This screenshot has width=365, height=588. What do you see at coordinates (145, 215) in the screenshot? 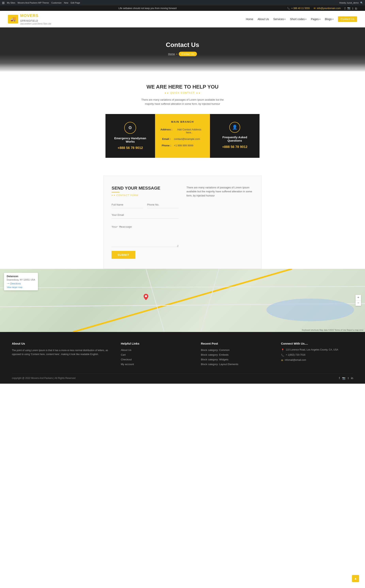
I see `email-group` at bounding box center [145, 215].